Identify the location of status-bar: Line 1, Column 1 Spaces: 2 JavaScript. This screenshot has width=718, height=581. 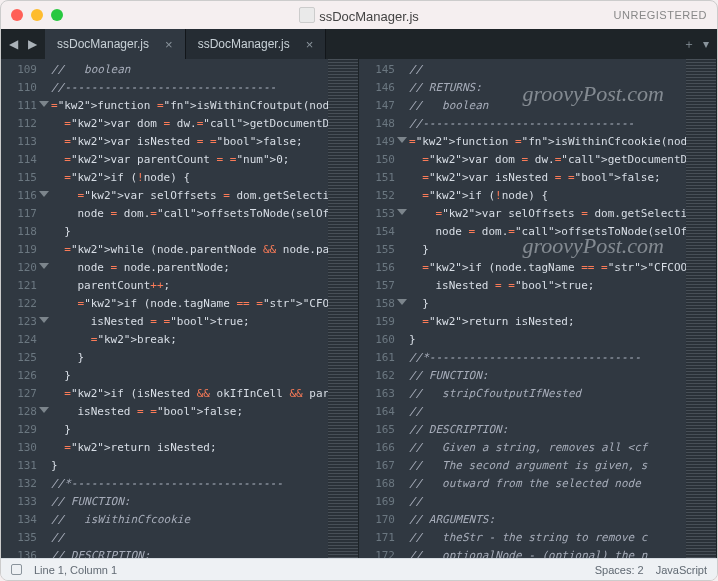
(359, 569).